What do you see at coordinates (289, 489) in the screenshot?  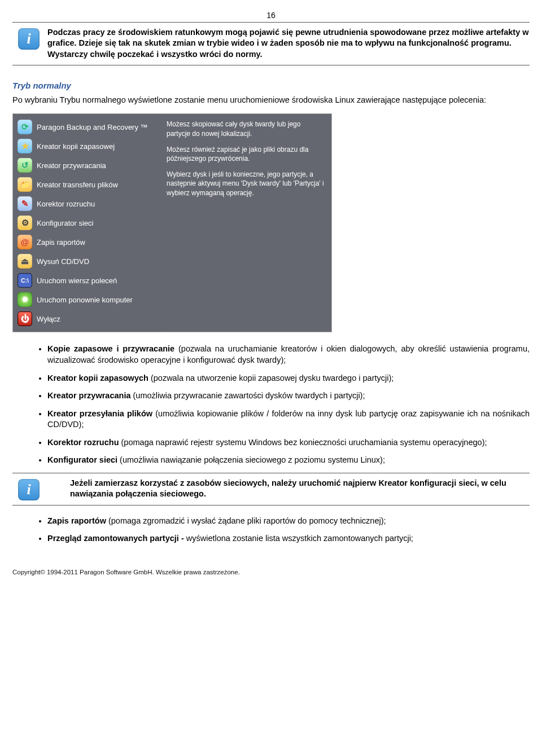 I see `info-text-2: Jeżeli zamierzasz korzystać z zasobów si…` at bounding box center [289, 489].